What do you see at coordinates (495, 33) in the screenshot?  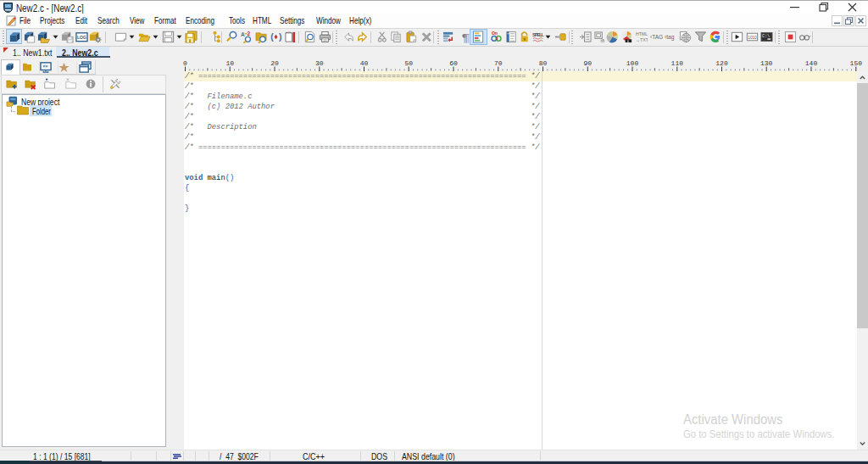 I see `svg-text: On` at bounding box center [495, 33].